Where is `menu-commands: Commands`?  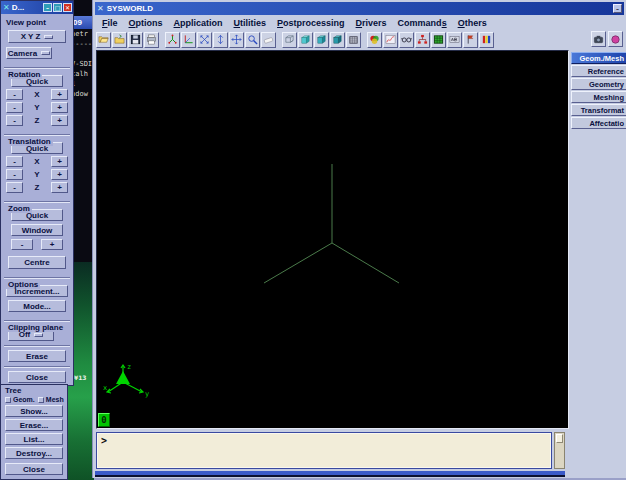 menu-commands: Commands is located at coordinates (422, 23).